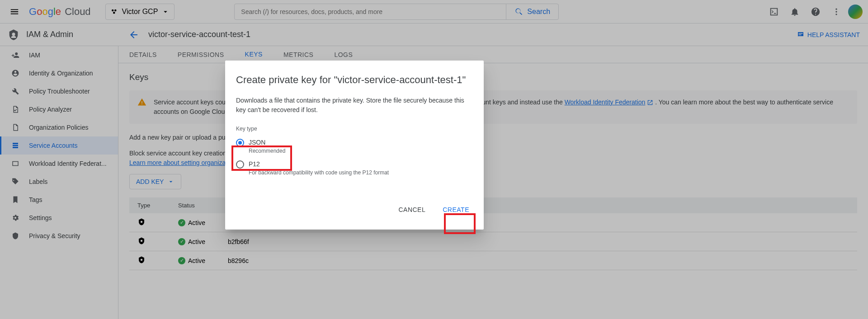  Describe the element at coordinates (354, 168) in the screenshot. I see `radio-p12: P12 For backward compatibility with code…` at that location.